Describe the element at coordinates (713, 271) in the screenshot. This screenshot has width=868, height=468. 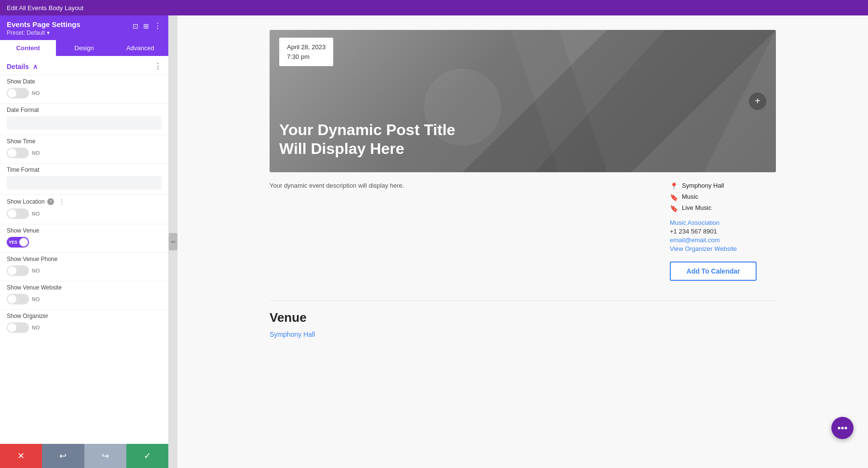
I see `add-to-calendar-button: Add To Calendar` at that location.